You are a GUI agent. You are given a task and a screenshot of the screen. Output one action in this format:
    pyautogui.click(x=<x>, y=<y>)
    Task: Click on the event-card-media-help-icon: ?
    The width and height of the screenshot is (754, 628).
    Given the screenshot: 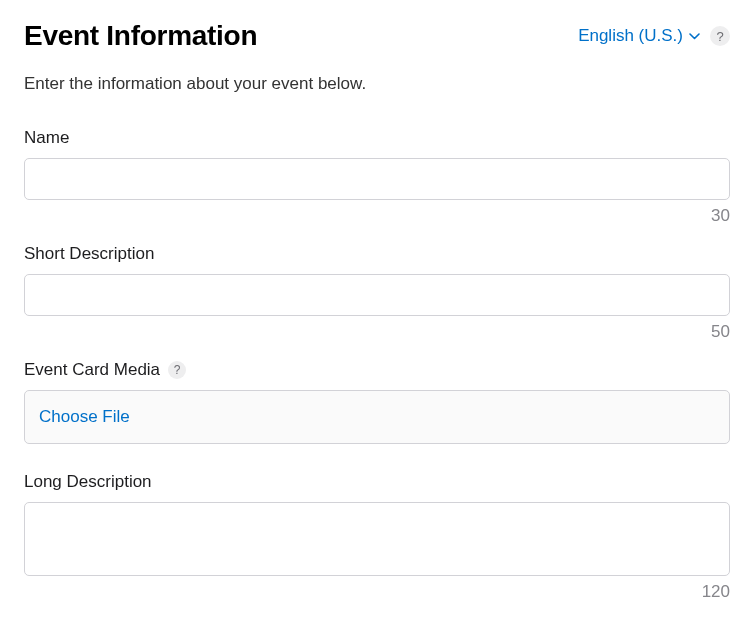 What is the action you would take?
    pyautogui.click(x=177, y=370)
    